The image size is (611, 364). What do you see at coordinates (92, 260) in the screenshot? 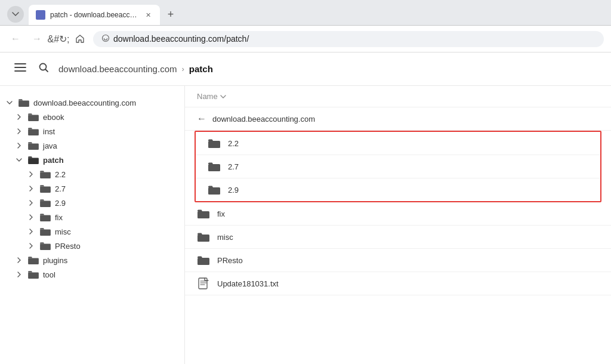
I see `tree-item-plugins: plugins` at bounding box center [92, 260].